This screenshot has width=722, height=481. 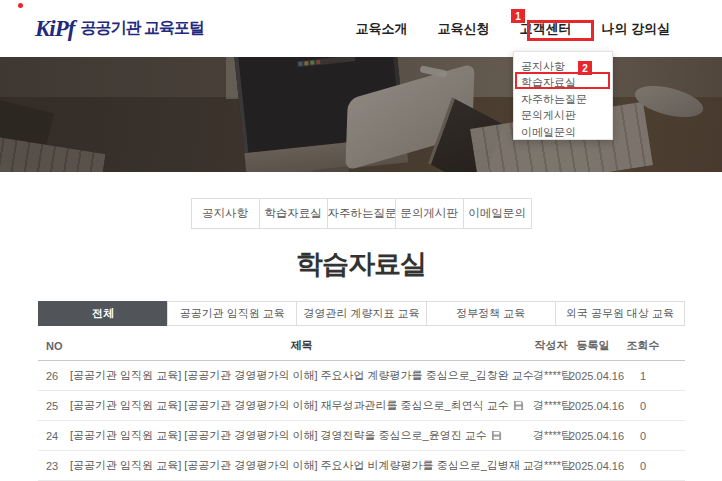 I want to click on row-title-text: [공공기관 임직원 교육] [공공기관 경영평가의 이해] 재무성과관리를 중심…, so click(x=290, y=406).